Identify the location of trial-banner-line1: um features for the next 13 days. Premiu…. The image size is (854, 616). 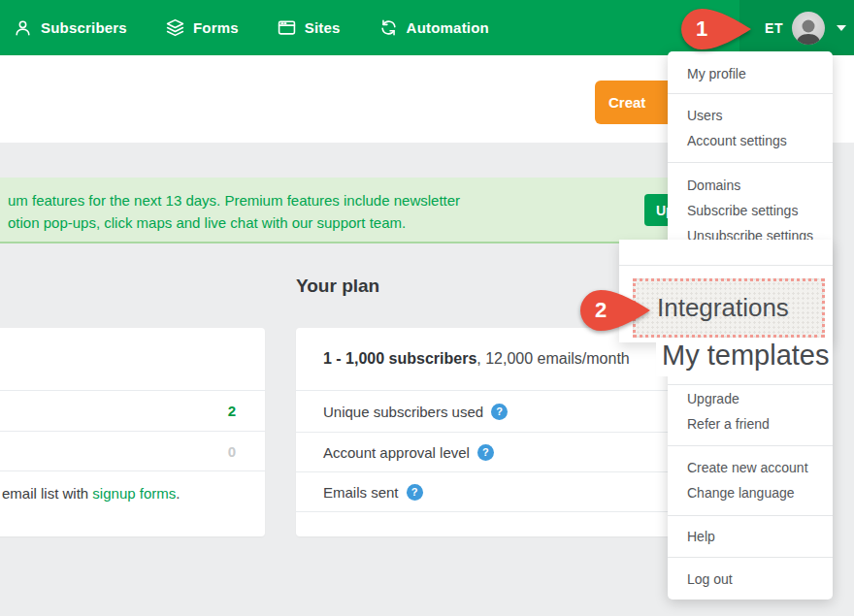
(279, 200).